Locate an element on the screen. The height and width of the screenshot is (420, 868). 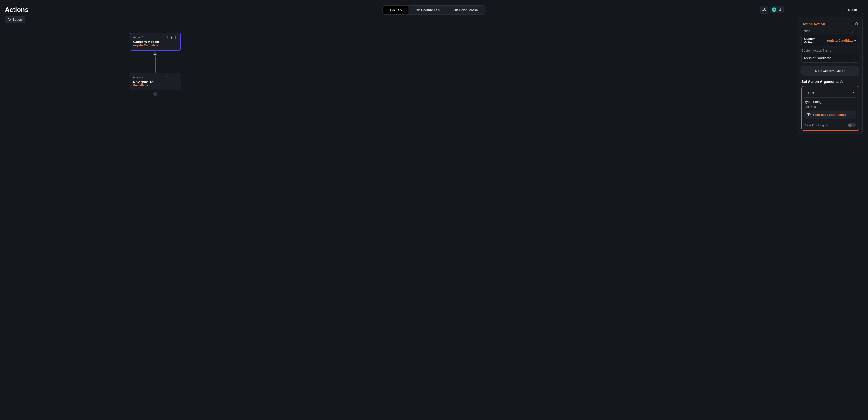
paste-icon is located at coordinates (857, 24).